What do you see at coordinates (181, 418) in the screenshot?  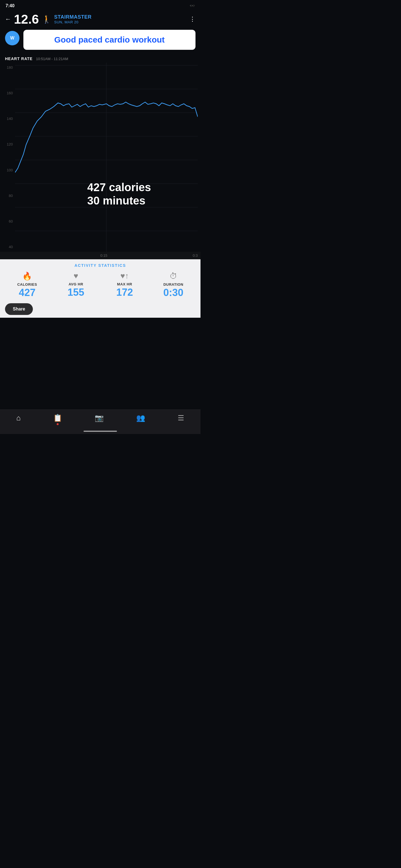 I see `menu-icon: ☰` at bounding box center [181, 418].